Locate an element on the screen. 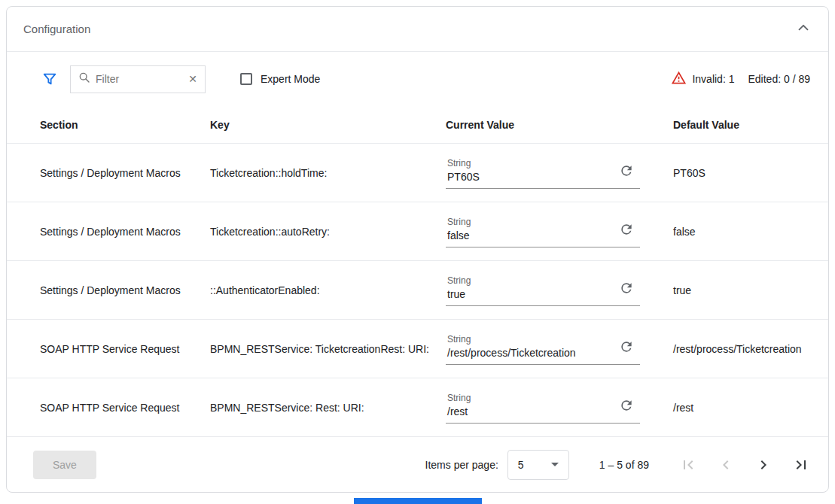  row-key: BPMN_RESTService: TicketcreationRest: UR… is located at coordinates (328, 349).